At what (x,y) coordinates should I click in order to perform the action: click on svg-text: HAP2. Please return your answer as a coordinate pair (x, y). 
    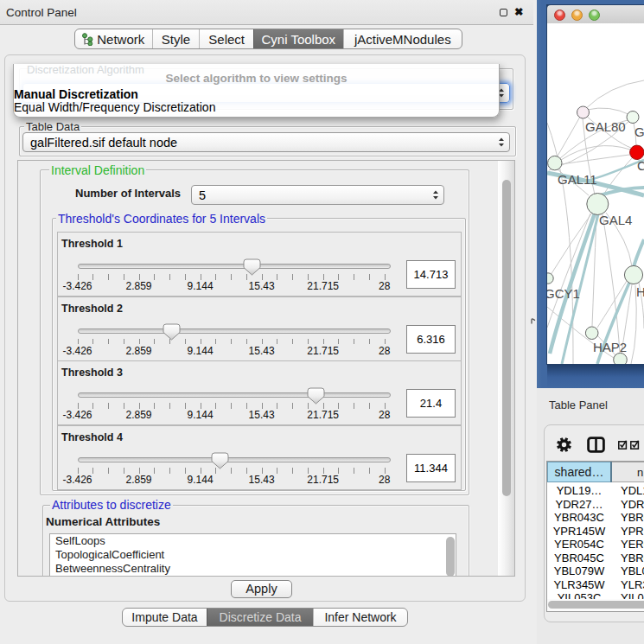
    Looking at the image, I should click on (610, 348).